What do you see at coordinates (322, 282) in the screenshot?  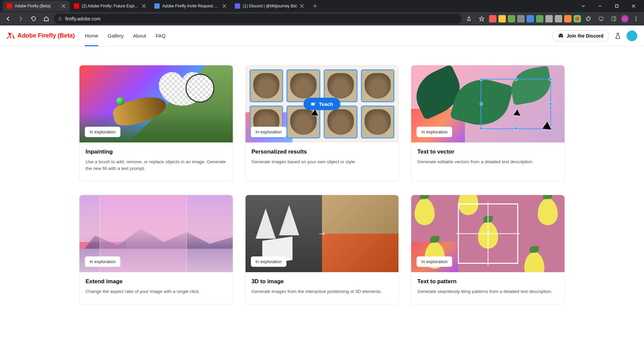 I see `card-title: 3D to image` at bounding box center [322, 282].